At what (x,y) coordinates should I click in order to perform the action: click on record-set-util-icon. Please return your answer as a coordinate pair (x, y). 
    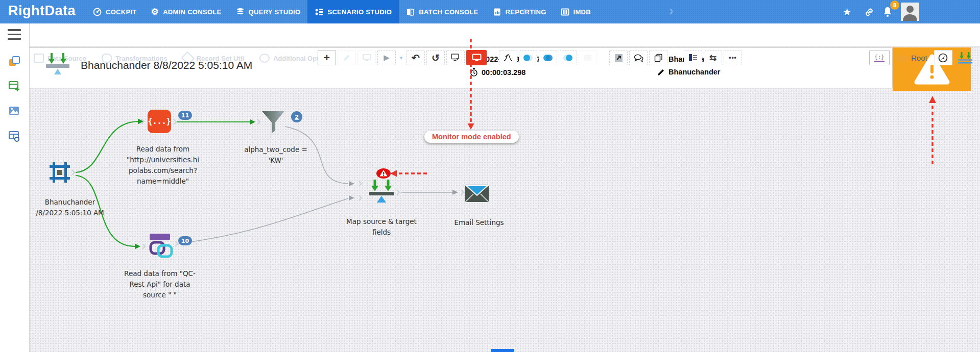
    Looking at the image, I should click on (188, 58).